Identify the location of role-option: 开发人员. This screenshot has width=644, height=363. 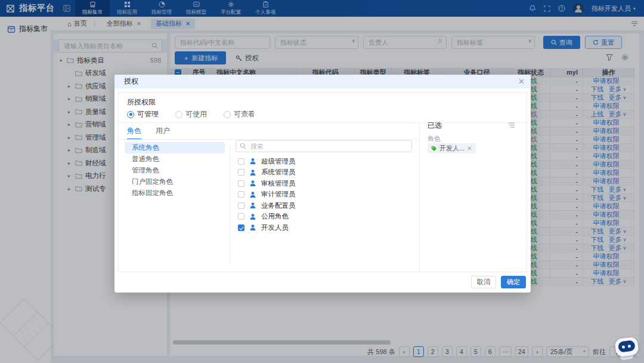
(324, 228).